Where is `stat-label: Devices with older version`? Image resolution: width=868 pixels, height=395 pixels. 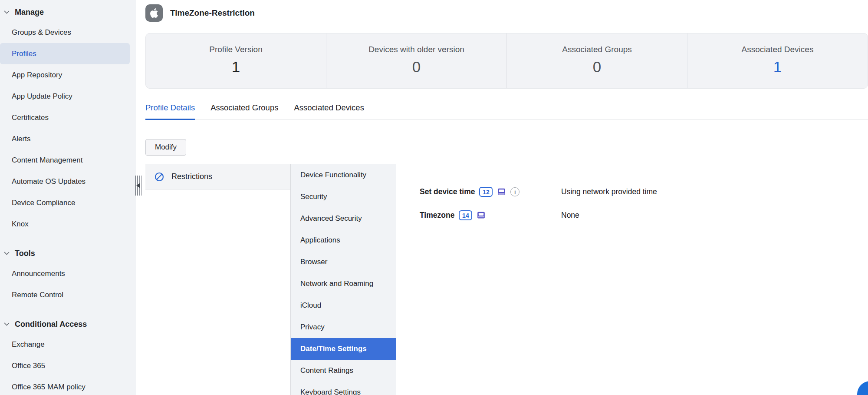 stat-label: Devices with older version is located at coordinates (417, 50).